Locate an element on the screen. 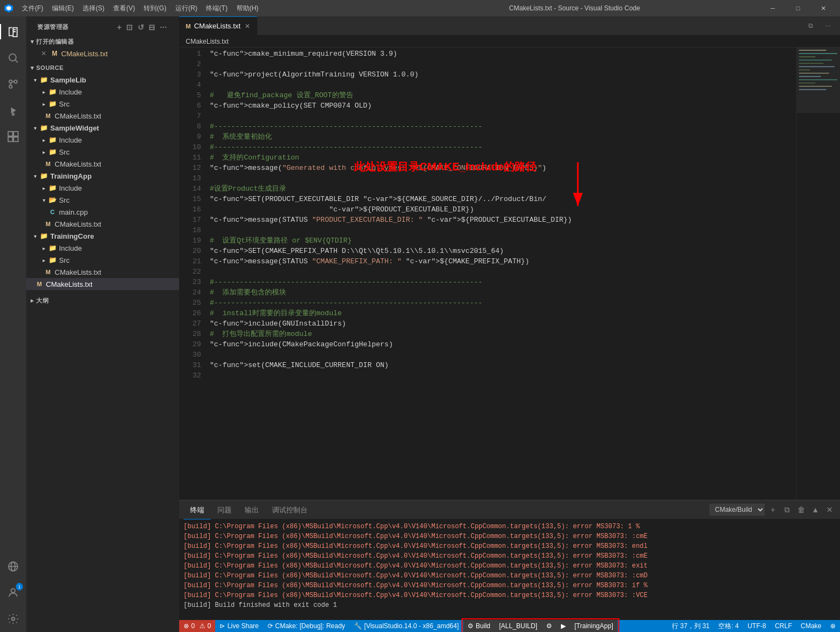 The image size is (840, 632). all-build-label: [ALL_BUILD] is located at coordinates (518, 626).